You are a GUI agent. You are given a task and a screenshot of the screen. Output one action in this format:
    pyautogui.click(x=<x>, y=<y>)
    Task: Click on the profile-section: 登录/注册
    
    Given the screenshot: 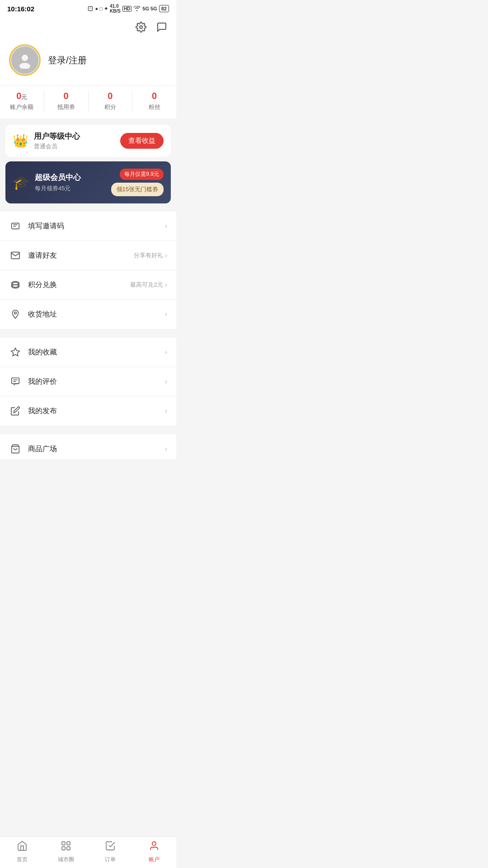 What is the action you would take?
    pyautogui.click(x=88, y=62)
    